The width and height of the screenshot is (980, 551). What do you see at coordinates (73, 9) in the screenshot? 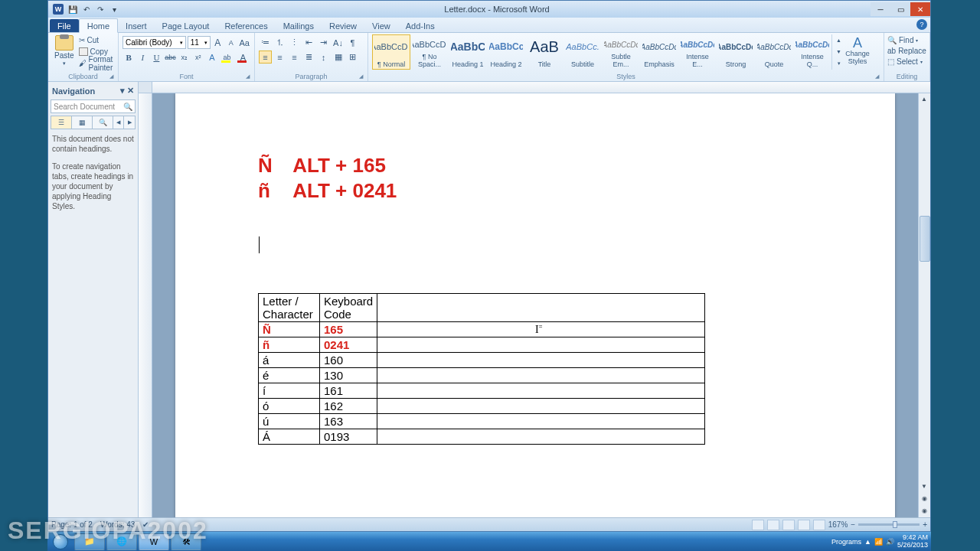
I see `qat-save: 💾` at bounding box center [73, 9].